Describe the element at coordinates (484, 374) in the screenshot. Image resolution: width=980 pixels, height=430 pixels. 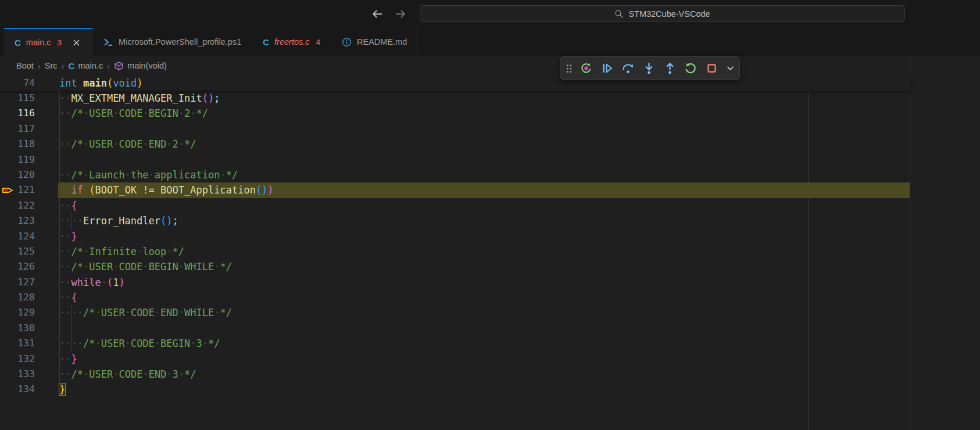
I see `code-line-content: ··/*·USER·CODE·END·3·*/` at that location.